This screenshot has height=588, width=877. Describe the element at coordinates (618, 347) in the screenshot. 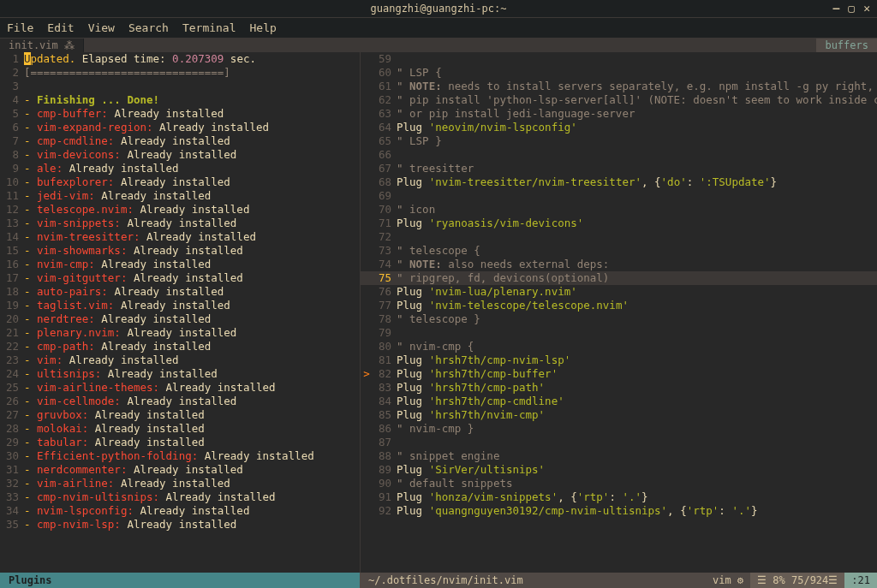

I see `code-line: 80" nvim-cmp {` at that location.